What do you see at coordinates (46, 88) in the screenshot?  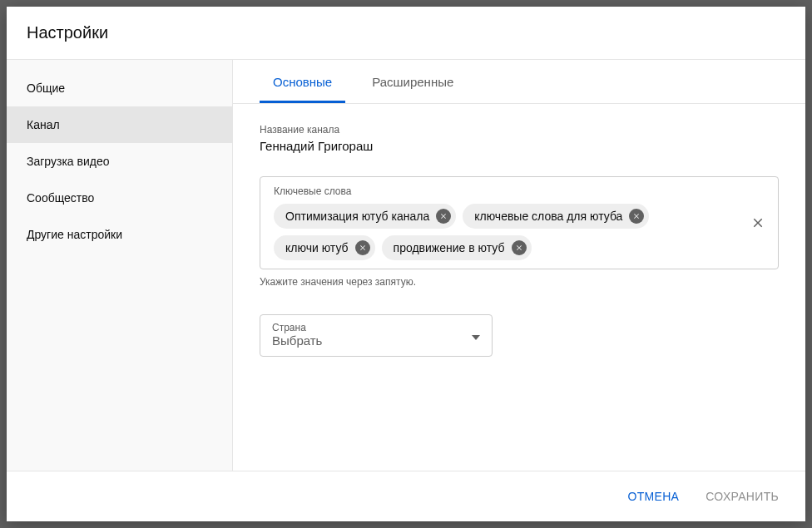 I see `sidebar-item-label: Общие` at bounding box center [46, 88].